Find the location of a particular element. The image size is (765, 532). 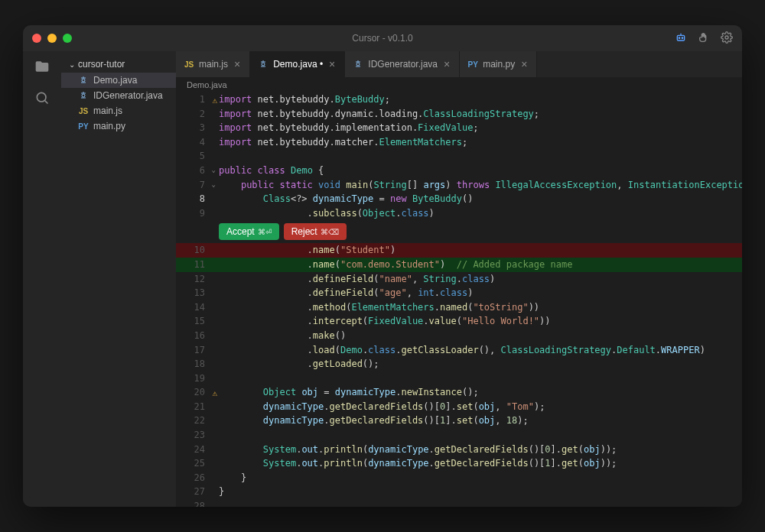

line-number: 1⚠ is located at coordinates (197, 99).